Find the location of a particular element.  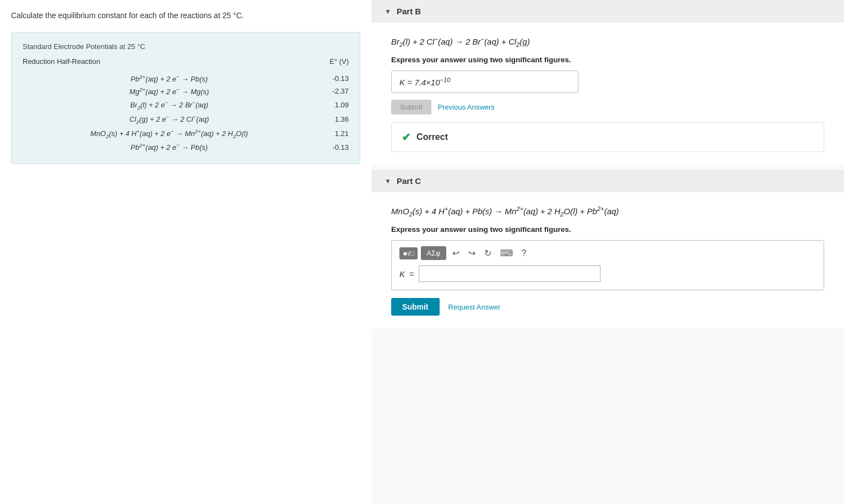

reaction-5: MnO2(s) + 4 H+(aq) + 2 e− → Mn2+(aq) + 2… is located at coordinates (169, 134).